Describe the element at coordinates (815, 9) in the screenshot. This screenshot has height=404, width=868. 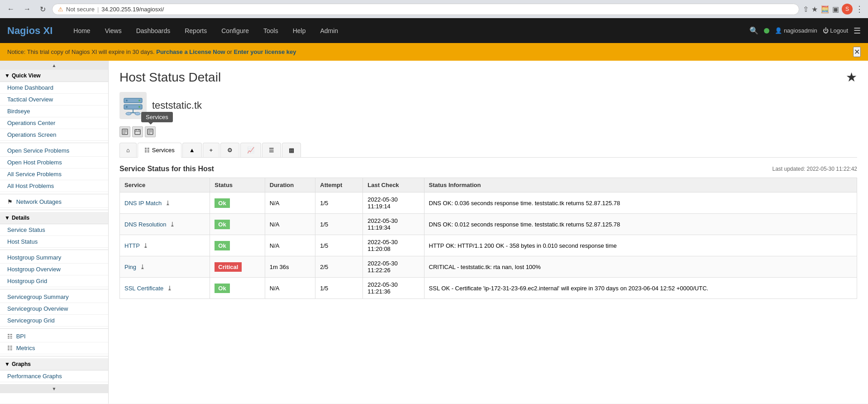
I see `bookmark-icon: ★` at that location.